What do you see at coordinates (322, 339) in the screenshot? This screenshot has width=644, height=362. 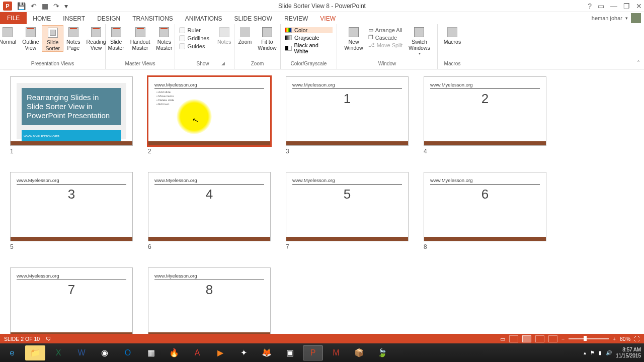 I see `status-bar: SLIDE 2 OF 10 🗨 ▭ − + 80% ⛶` at bounding box center [322, 339].